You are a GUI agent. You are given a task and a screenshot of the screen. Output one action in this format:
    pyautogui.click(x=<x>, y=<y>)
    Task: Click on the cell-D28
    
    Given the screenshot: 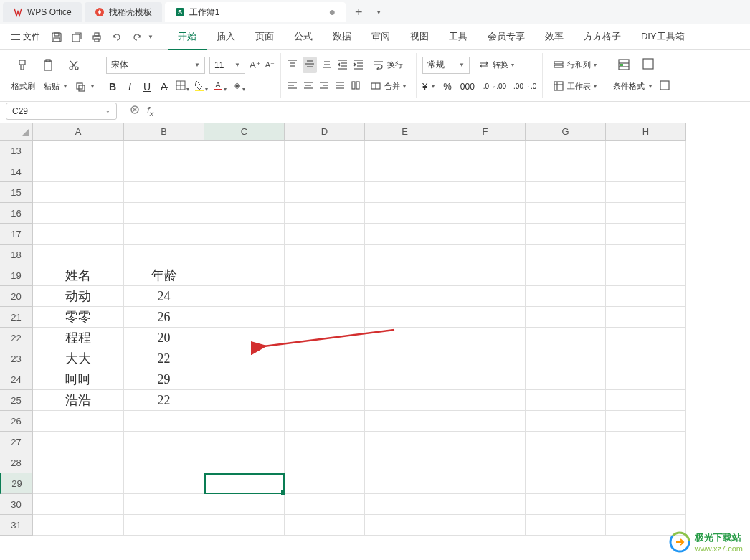 What is the action you would take?
    pyautogui.click(x=325, y=463)
    